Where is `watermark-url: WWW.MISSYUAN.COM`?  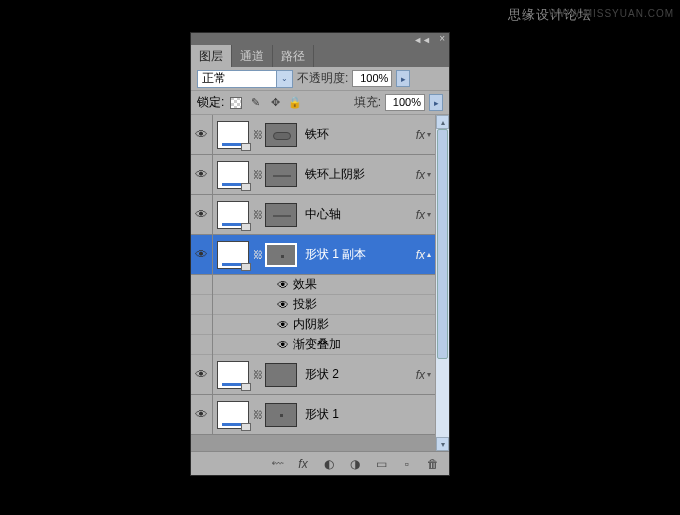
watermark-url: WWW.MISSYUAN.COM is located at coordinates (612, 14).